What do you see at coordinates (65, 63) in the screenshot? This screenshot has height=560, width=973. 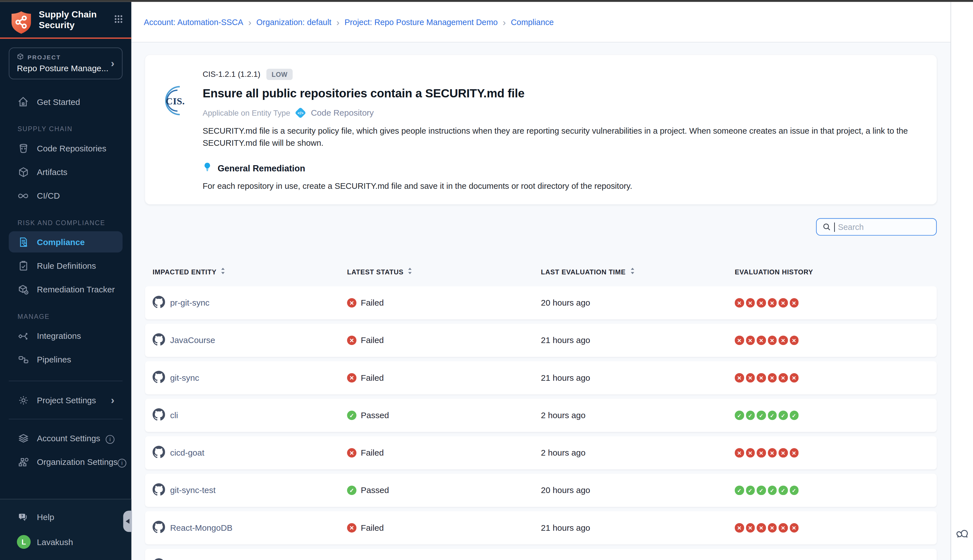 I see `project-switcher: PROJECT Repo Posture Manage... ›` at bounding box center [65, 63].